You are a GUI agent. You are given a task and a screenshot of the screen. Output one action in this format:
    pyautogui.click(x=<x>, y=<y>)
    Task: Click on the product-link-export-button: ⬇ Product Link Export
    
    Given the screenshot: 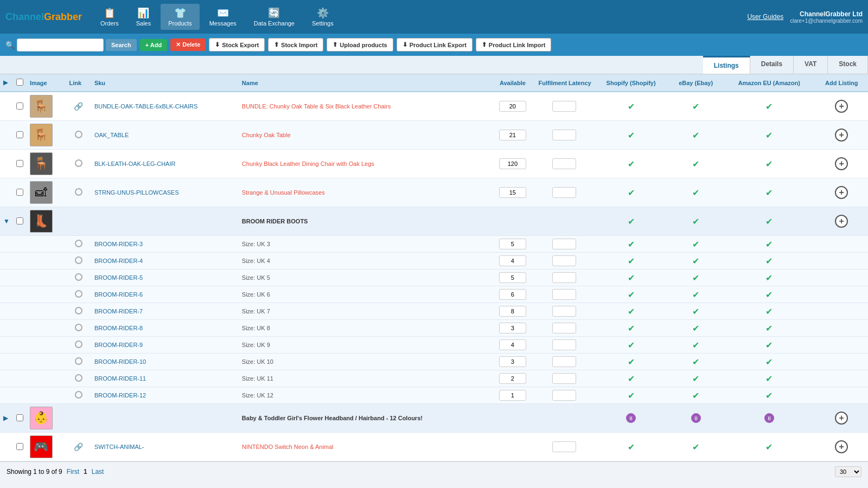 What is the action you would take?
    pyautogui.click(x=435, y=44)
    